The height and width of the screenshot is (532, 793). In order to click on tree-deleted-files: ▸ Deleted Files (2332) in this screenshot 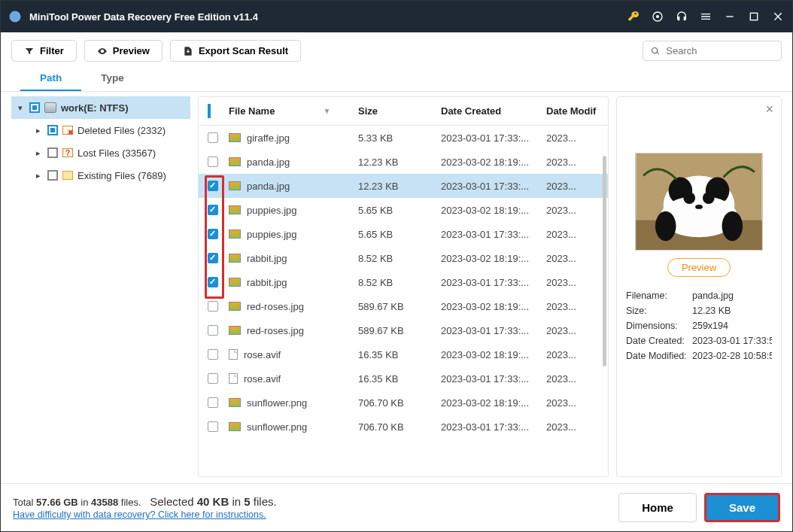, I will do `click(101, 130)`.